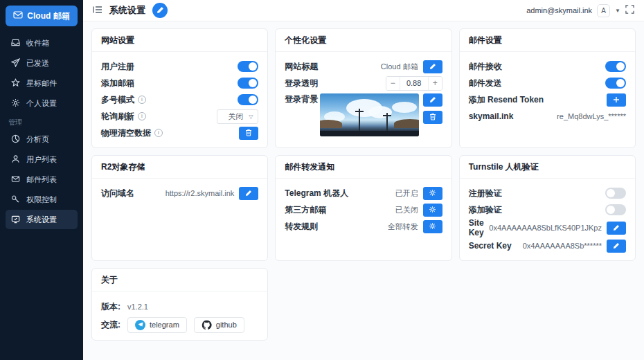 The height and width of the screenshot is (360, 644). I want to click on sidebar-section-admin: 管理, so click(42, 121).